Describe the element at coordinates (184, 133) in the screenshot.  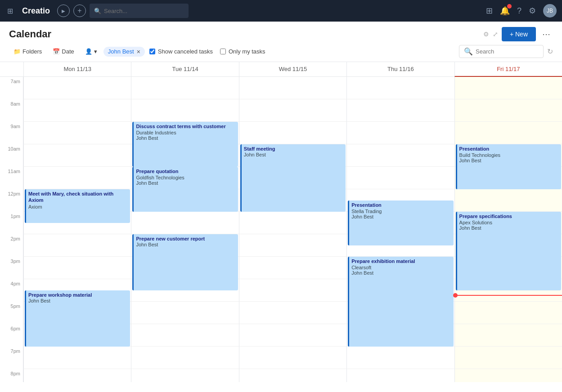
I see `cell-tue-9am: Discuss contract terms with customerDura…` at that location.